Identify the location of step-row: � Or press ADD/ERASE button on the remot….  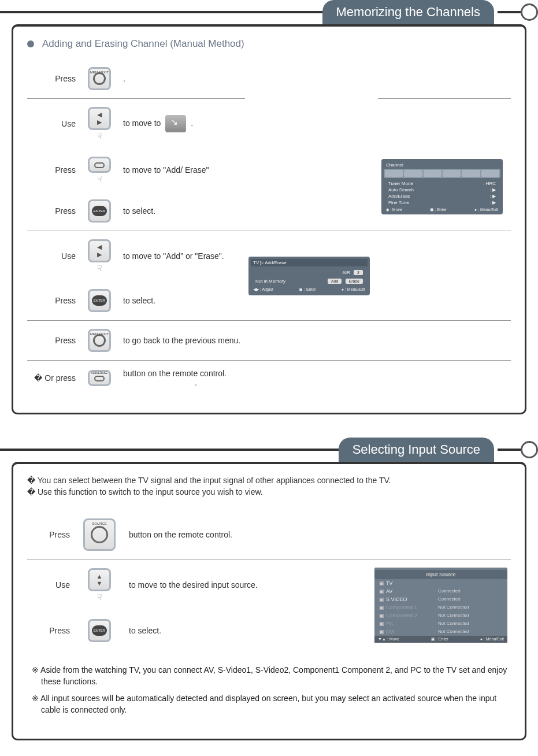
(269, 378).